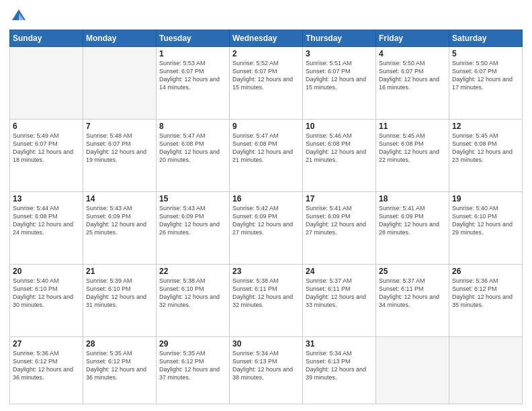 This screenshot has width=532, height=411. What do you see at coordinates (120, 148) in the screenshot?
I see `day-info: Sunrise: 5:48 AMSunset: 6:07 PMDaylight:…` at bounding box center [120, 148].